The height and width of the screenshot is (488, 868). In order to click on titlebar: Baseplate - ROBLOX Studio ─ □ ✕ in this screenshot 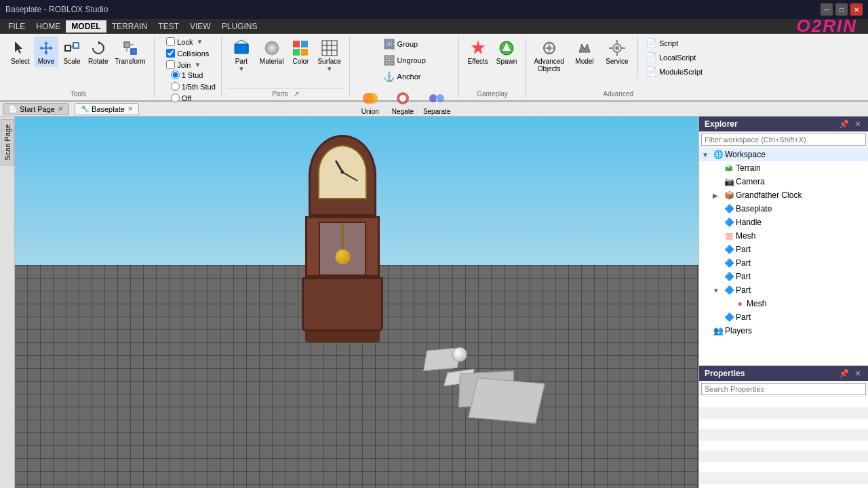, I will do `click(434, 9)`.